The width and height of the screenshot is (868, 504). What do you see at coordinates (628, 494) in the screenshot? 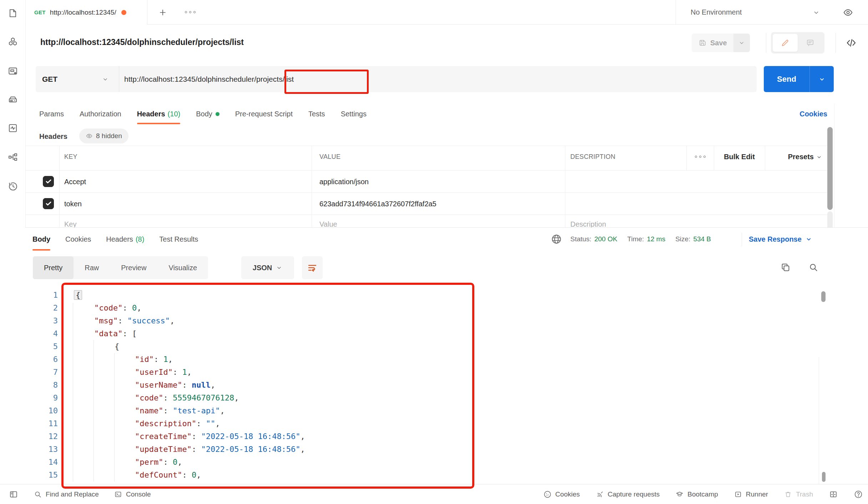
I see `capture-requests-button: Capture requests` at bounding box center [628, 494].